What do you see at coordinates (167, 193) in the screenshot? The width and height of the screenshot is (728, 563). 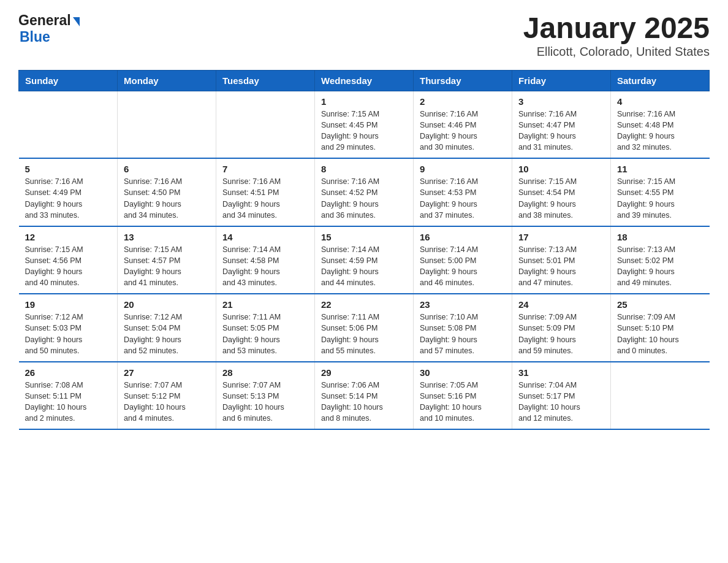 I see `calendar-cell: 6Sunrise: 7:16 AMSunset: 4:50 PMDaylight…` at bounding box center [167, 193].